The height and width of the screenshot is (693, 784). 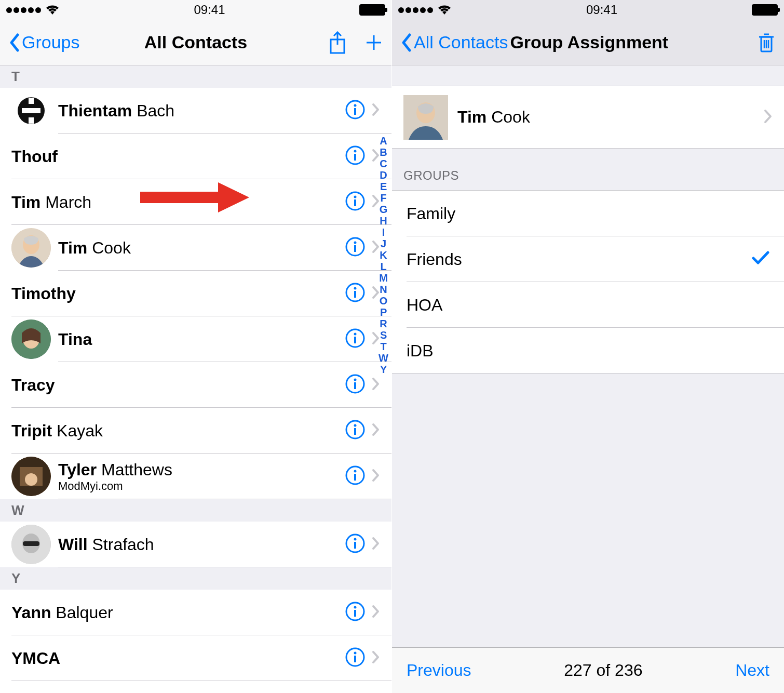 I want to click on spacer, so click(x=588, y=76).